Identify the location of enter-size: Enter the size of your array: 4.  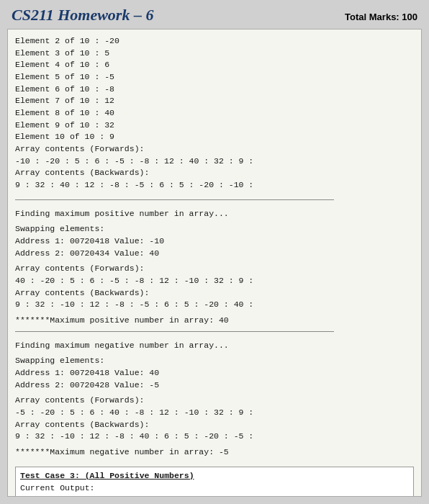
(214, 495).